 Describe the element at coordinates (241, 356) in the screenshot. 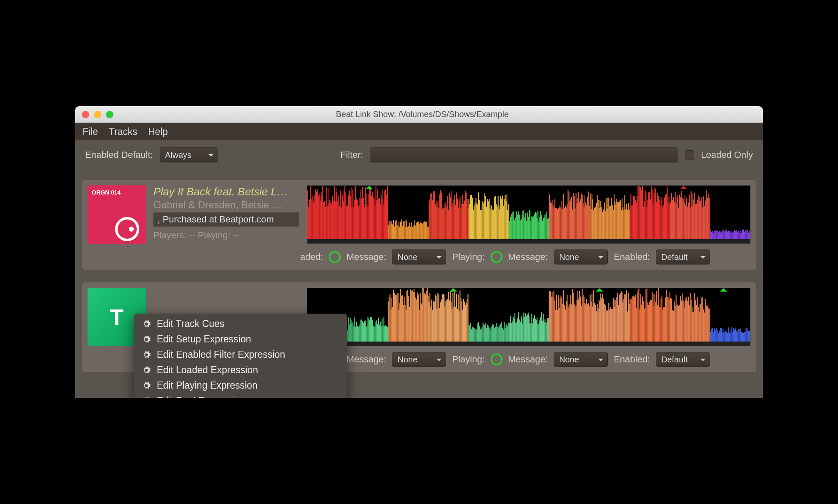

I see `track-context-menu: Edit Track CuesEdit Setup ExpressionEdit…` at that location.